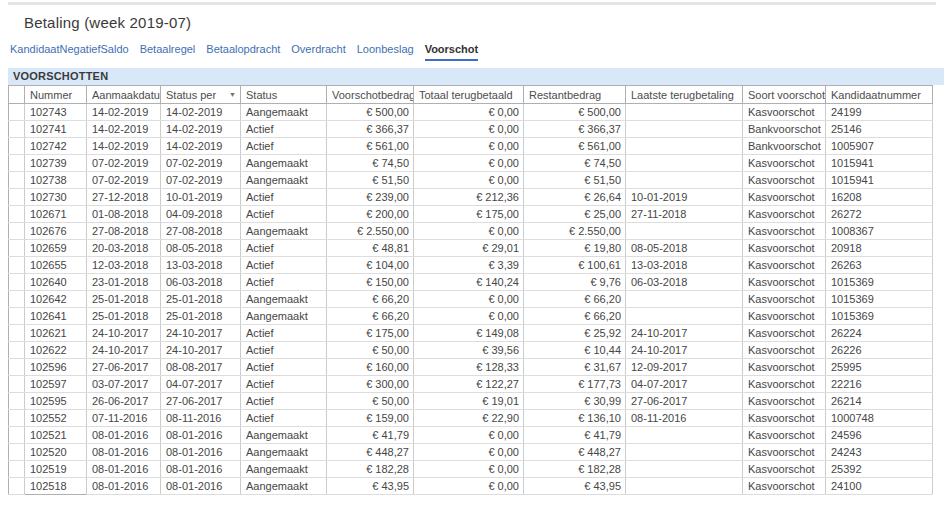 The height and width of the screenshot is (507, 944). Describe the element at coordinates (232, 95) in the screenshot. I see `sort-dropdown-icon: ▼` at that location.